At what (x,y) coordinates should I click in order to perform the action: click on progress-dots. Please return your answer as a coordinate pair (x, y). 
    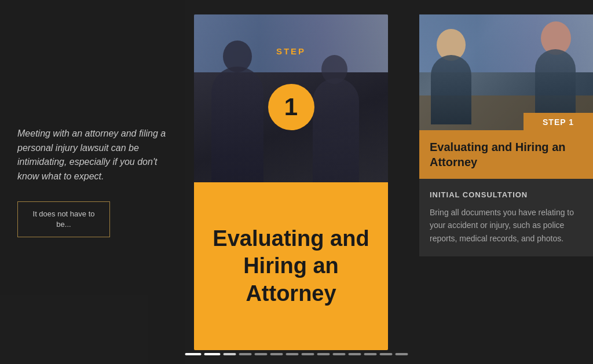
    Looking at the image, I should click on (296, 354).